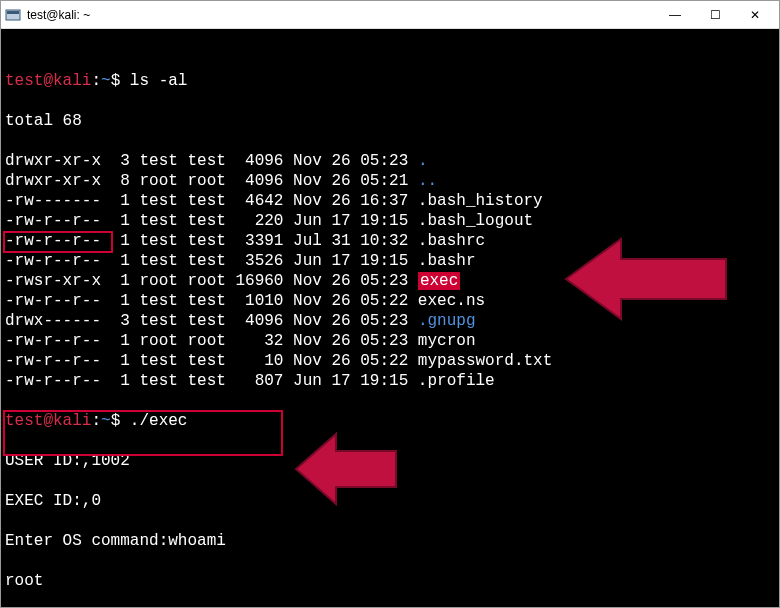 The height and width of the screenshot is (608, 780). What do you see at coordinates (390, 15) in the screenshot?
I see `titlebar: test@kali: ~ — ☐ ✕` at bounding box center [390, 15].